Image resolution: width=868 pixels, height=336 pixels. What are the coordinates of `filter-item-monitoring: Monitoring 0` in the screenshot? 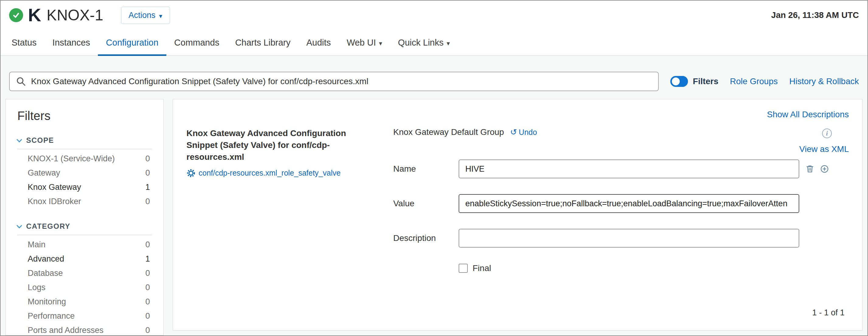 It's located at (84, 302).